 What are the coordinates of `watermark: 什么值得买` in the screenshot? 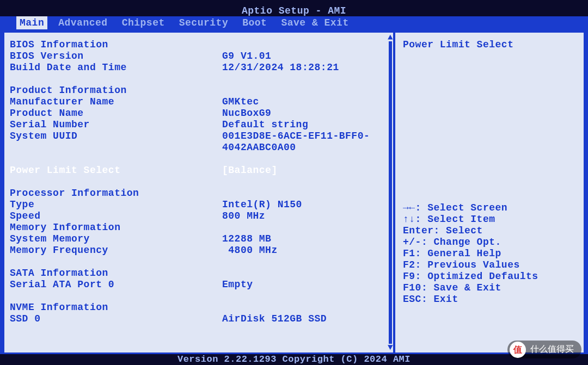 It's located at (544, 349).